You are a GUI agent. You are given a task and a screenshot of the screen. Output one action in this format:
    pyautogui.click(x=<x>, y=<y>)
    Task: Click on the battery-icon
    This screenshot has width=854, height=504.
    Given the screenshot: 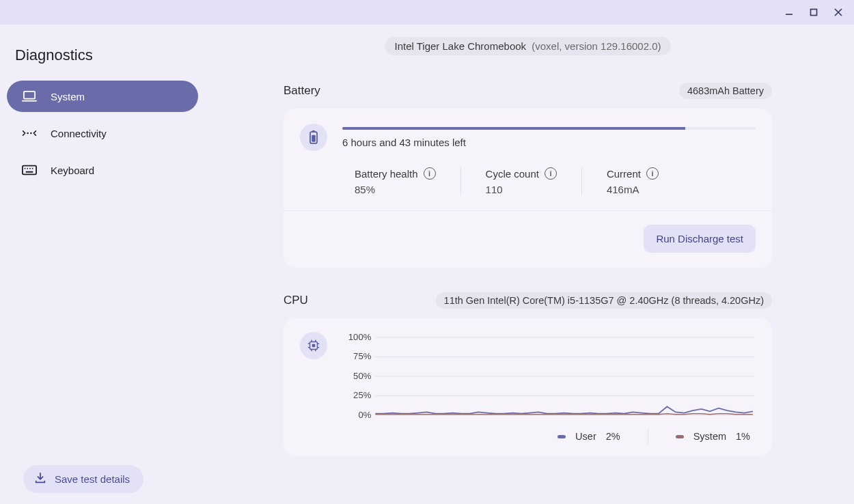 What is the action you would take?
    pyautogui.click(x=314, y=137)
    